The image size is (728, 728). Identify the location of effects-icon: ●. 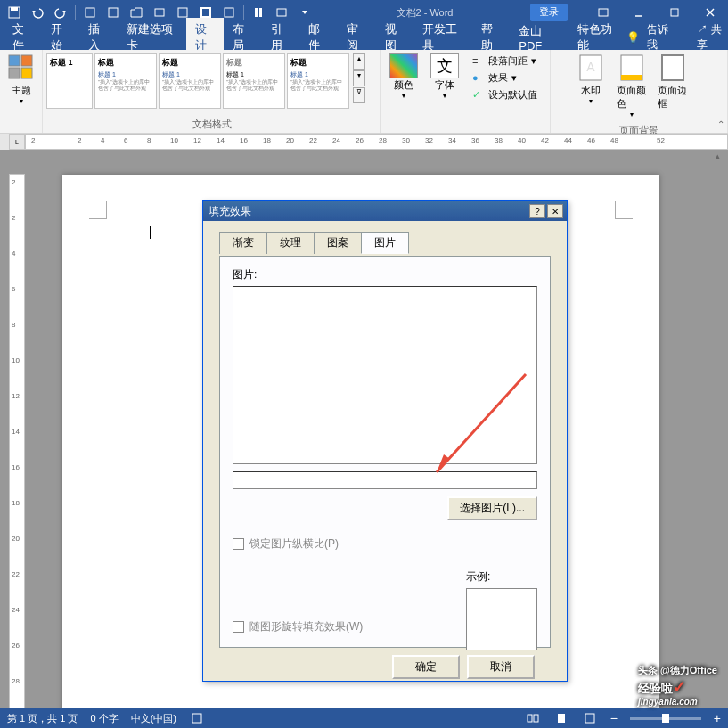
(479, 78).